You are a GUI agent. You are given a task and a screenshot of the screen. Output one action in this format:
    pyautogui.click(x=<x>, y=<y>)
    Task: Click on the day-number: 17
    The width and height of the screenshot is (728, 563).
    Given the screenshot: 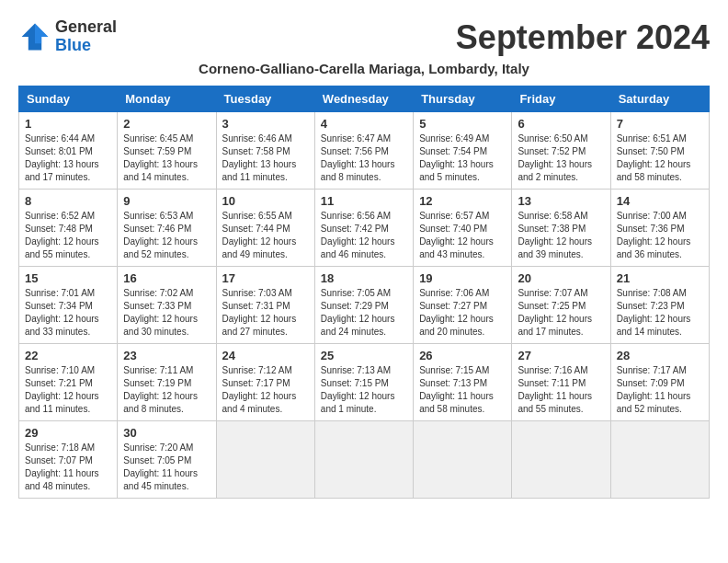 What is the action you would take?
    pyautogui.click(x=266, y=278)
    